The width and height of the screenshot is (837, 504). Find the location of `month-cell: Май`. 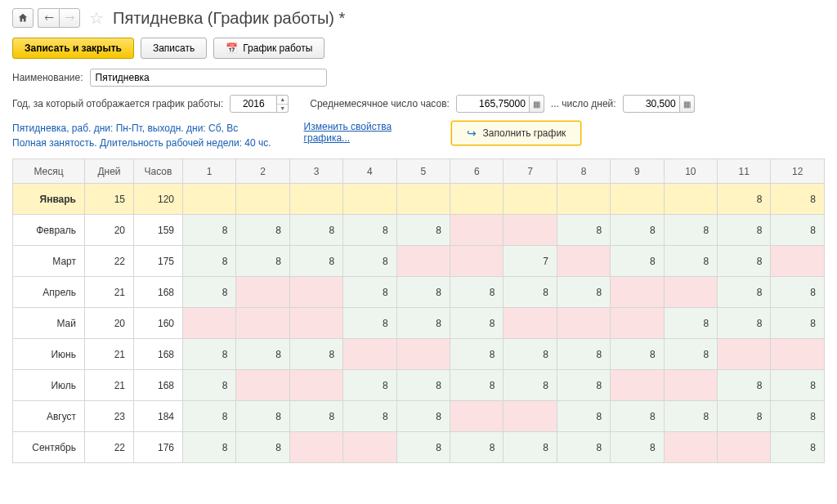

month-cell: Май is located at coordinates (49, 323).